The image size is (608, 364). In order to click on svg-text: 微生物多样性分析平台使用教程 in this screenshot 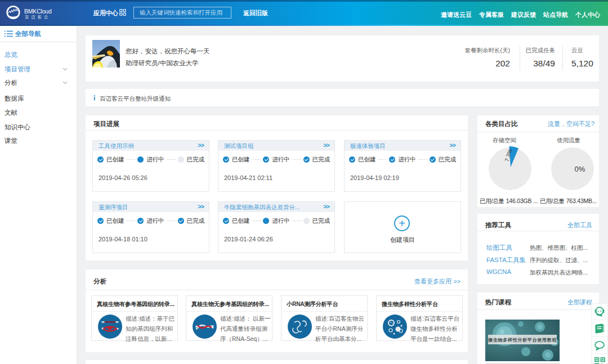, I will do `click(522, 340)`.